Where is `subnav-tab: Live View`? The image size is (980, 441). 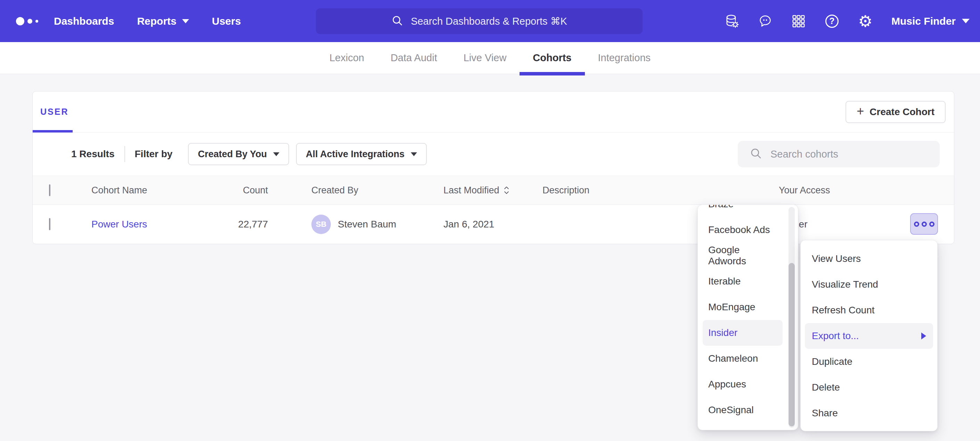
subnav-tab: Live View is located at coordinates (485, 58).